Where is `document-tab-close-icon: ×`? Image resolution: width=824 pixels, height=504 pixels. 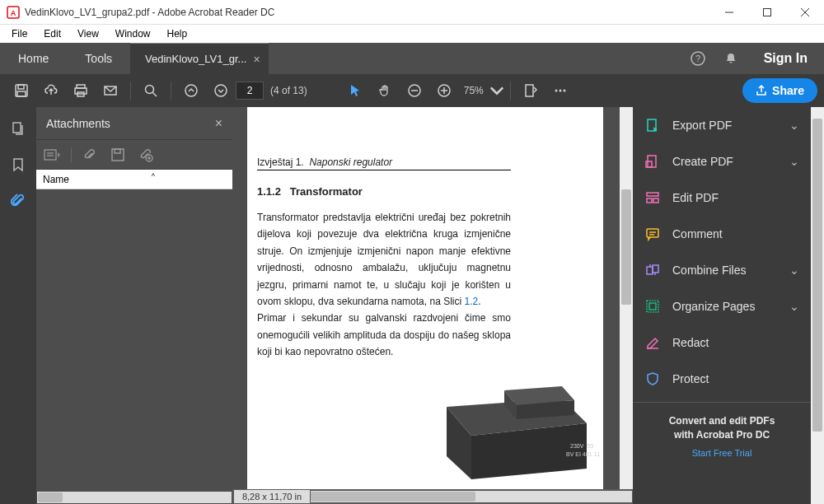
document-tab-close-icon: × is located at coordinates (256, 59).